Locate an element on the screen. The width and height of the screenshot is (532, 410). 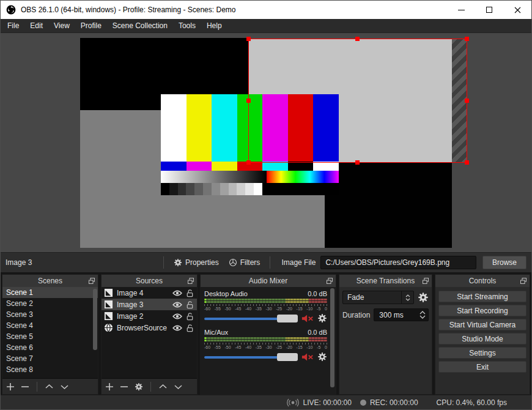
transition-properties-gear-button is located at coordinates (423, 297).